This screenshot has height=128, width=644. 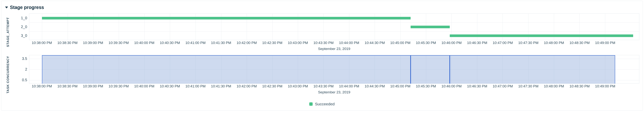 I want to click on legend-swatch, so click(x=311, y=104).